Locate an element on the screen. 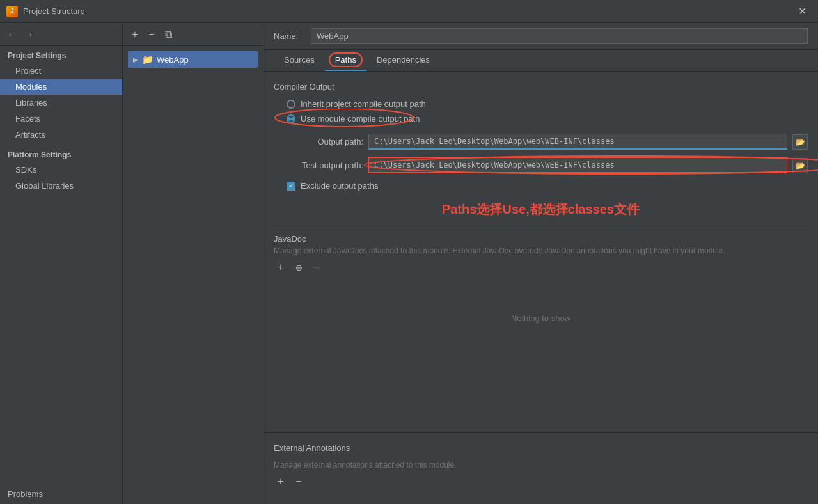 The image size is (818, 504). back-button: ← is located at coordinates (12, 35).